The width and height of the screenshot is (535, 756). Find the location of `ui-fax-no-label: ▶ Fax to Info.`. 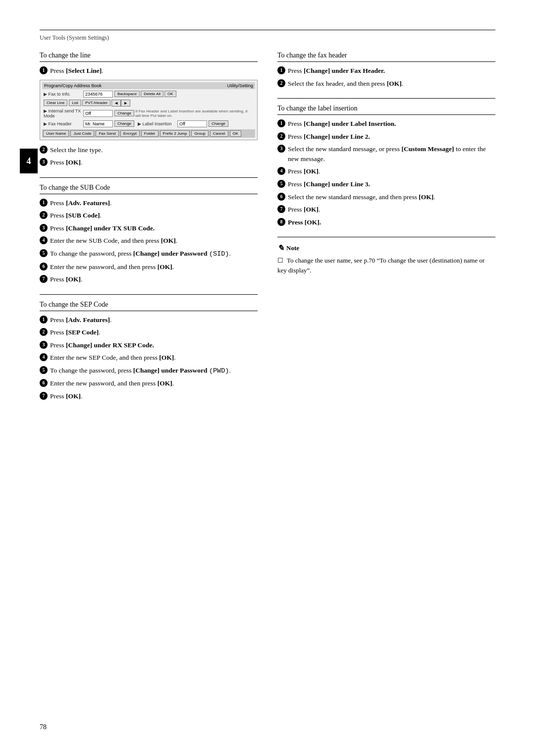

ui-fax-no-label: ▶ Fax to Info. is located at coordinates (63, 94).